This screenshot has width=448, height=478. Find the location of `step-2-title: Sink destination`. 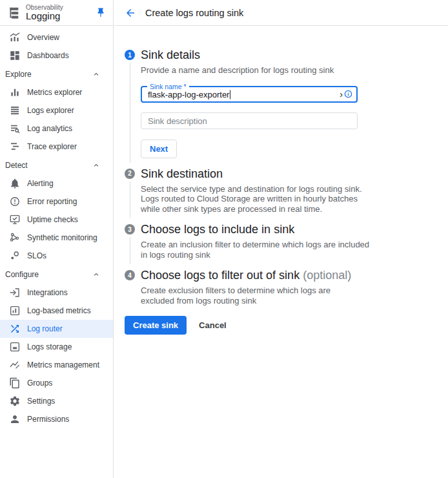

step-2-title: Sink destination is located at coordinates (294, 174).